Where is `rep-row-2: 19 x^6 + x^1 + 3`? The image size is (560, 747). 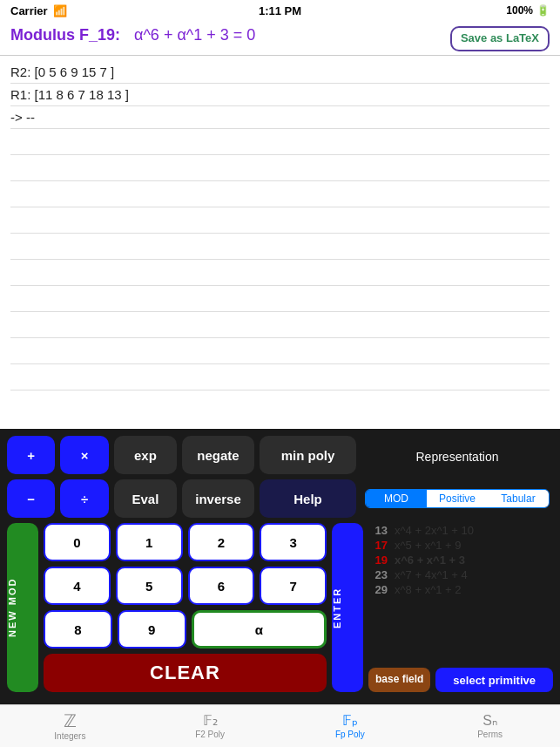 rep-row-2: 19 x^6 + x^1 + 3 is located at coordinates (461, 560).